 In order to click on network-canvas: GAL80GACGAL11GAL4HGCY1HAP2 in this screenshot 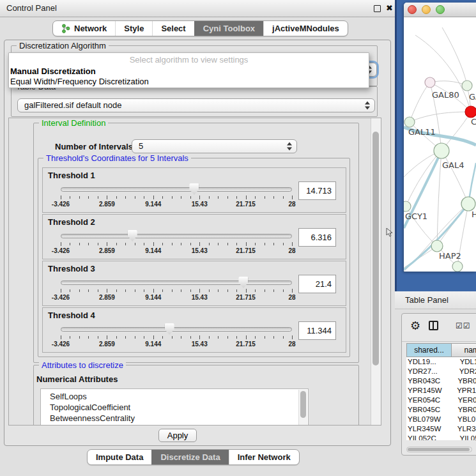, I will do `click(440, 144)`.